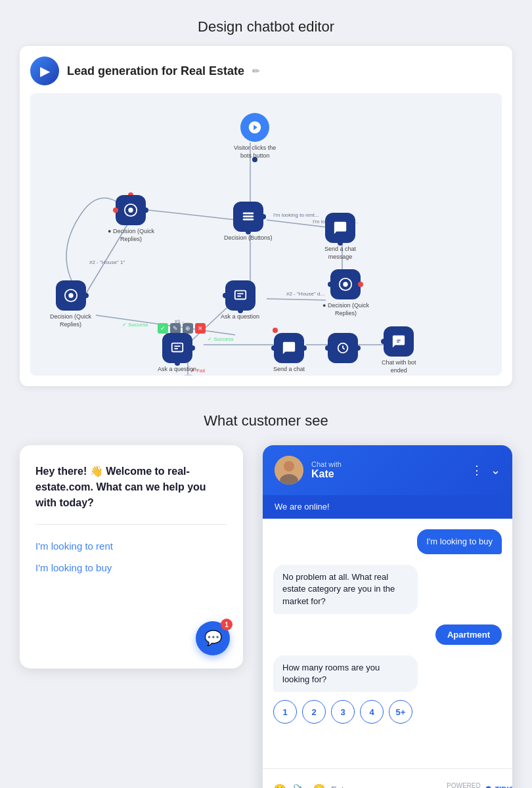 The height and width of the screenshot is (788, 532). I want to click on decision-buttons-box, so click(248, 217).